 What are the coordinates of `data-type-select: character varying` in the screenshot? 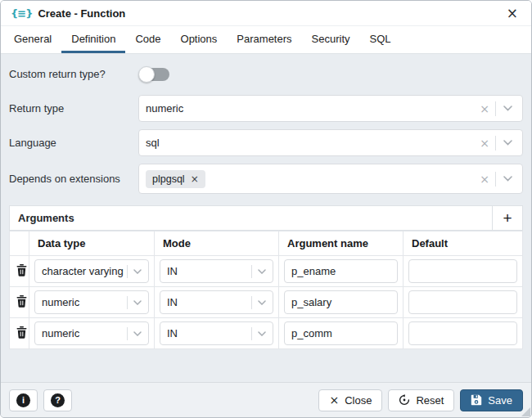 It's located at (92, 272).